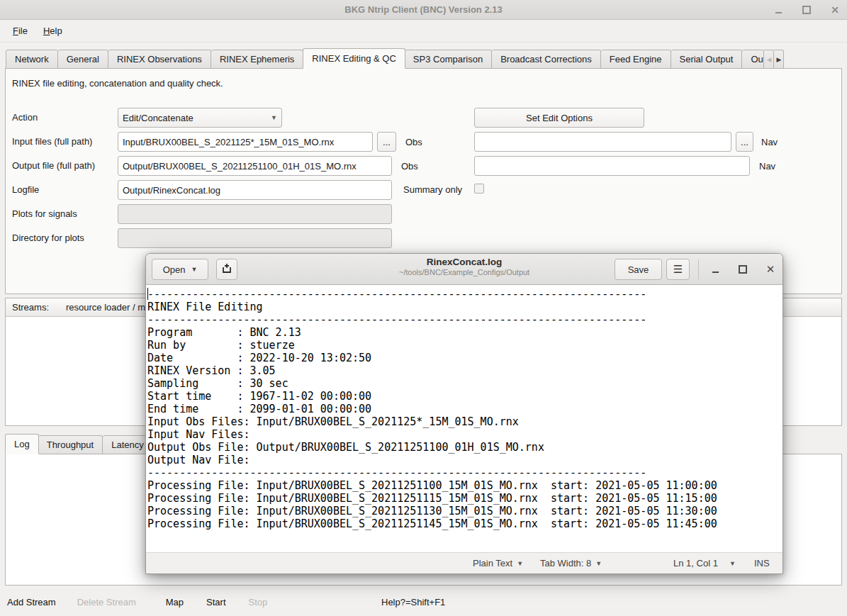 This screenshot has height=616, width=847. What do you see at coordinates (770, 142) in the screenshot?
I see `input-nav-tag: Nav` at bounding box center [770, 142].